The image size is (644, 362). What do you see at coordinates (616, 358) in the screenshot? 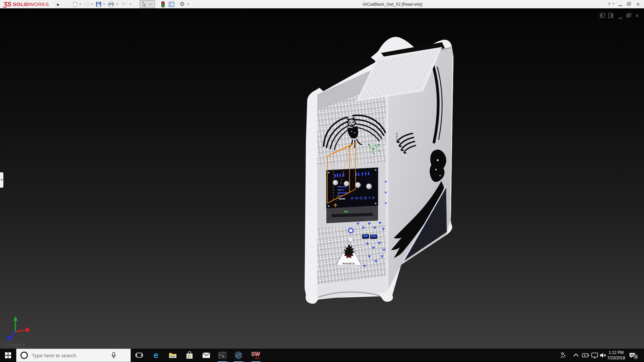
I see `tray-date: 7/23/2018` at bounding box center [616, 358].